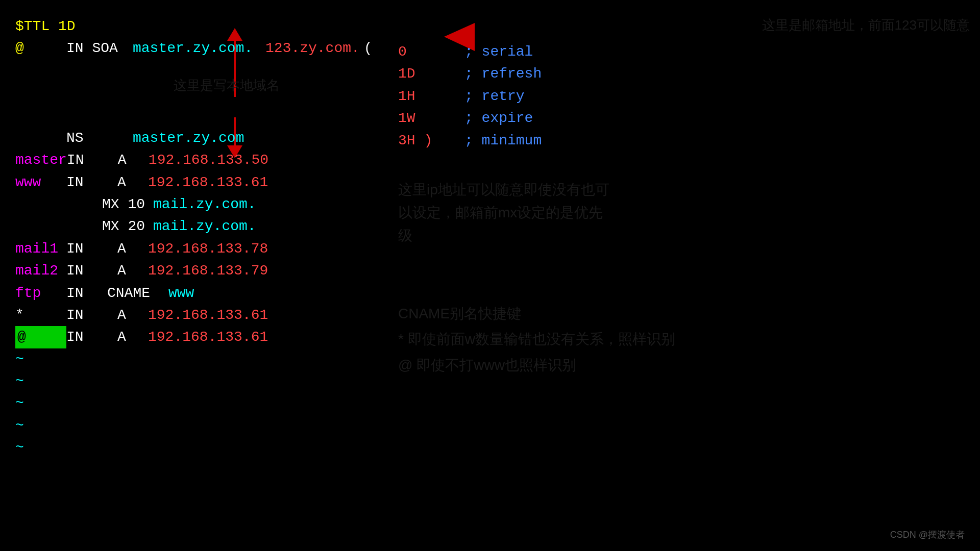  I want to click on soa-values-box: 0 ; serial 1D ; refresh 1H ; retry 1W ; …, so click(470, 96).